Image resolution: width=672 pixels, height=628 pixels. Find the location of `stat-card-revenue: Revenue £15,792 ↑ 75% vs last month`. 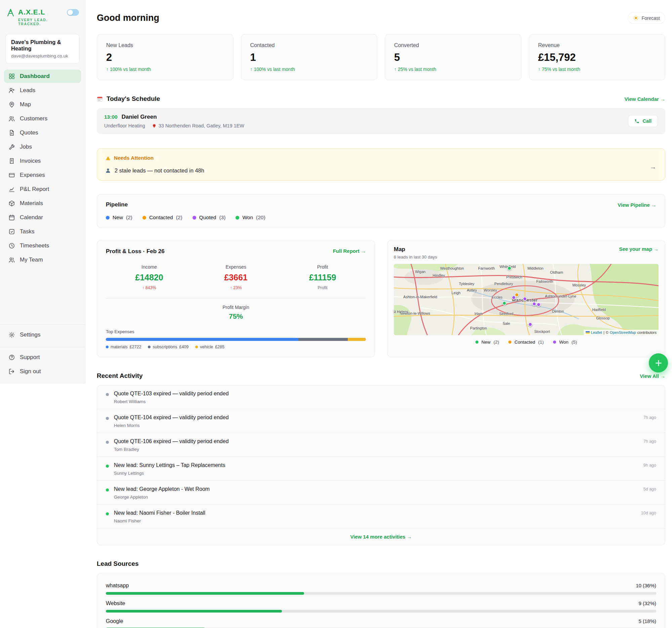

stat-card-revenue: Revenue £15,792 ↑ 75% vs last month is located at coordinates (597, 57).